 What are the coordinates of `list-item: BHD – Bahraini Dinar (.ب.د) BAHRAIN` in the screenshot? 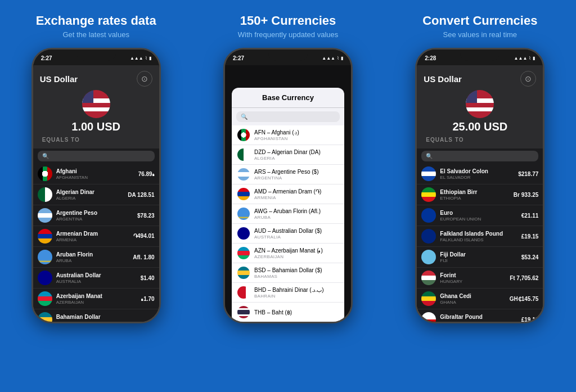 It's located at (288, 292).